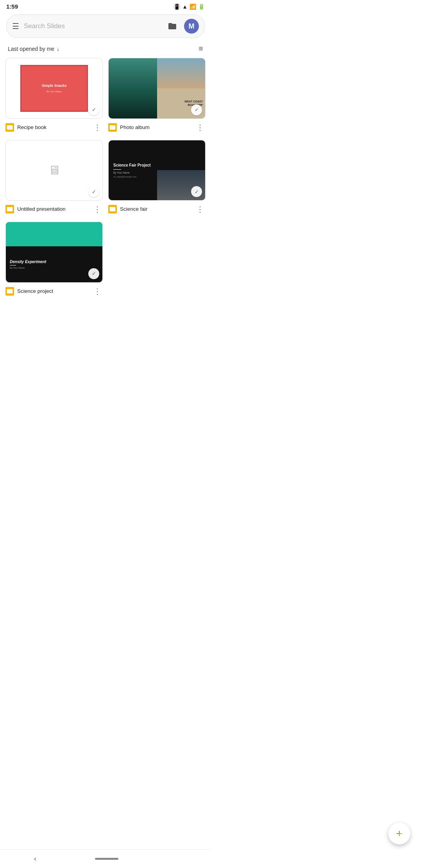  What do you see at coordinates (54, 127) in the screenshot?
I see `card-info-recipe: Recipe book ⋮` at bounding box center [54, 127].